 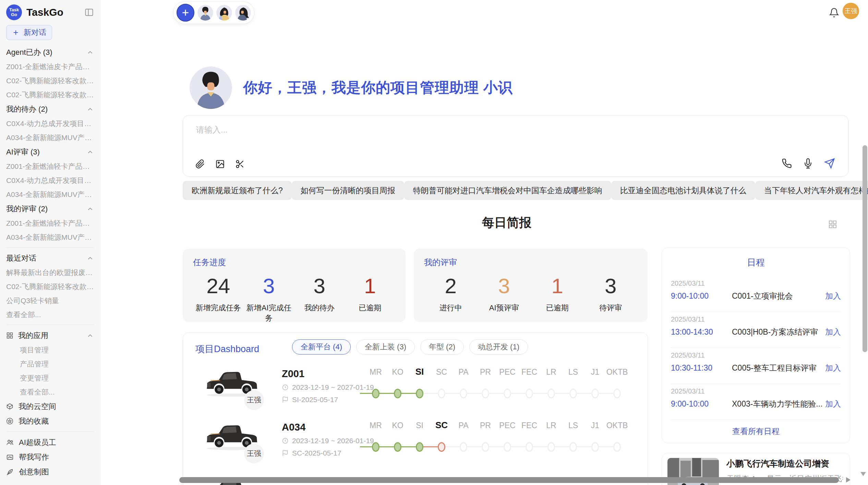 What do you see at coordinates (285, 453) in the screenshot?
I see `flag-icon` at bounding box center [285, 453].